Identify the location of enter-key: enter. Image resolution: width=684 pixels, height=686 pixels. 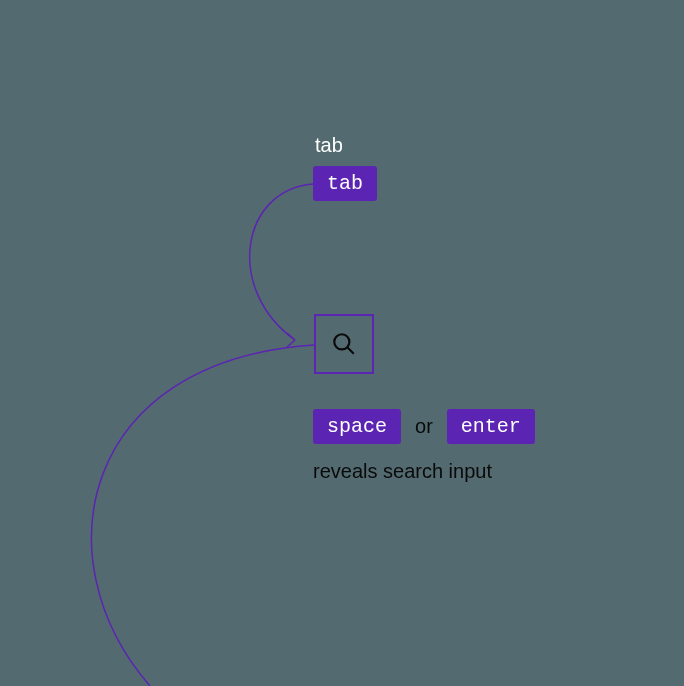
(491, 426).